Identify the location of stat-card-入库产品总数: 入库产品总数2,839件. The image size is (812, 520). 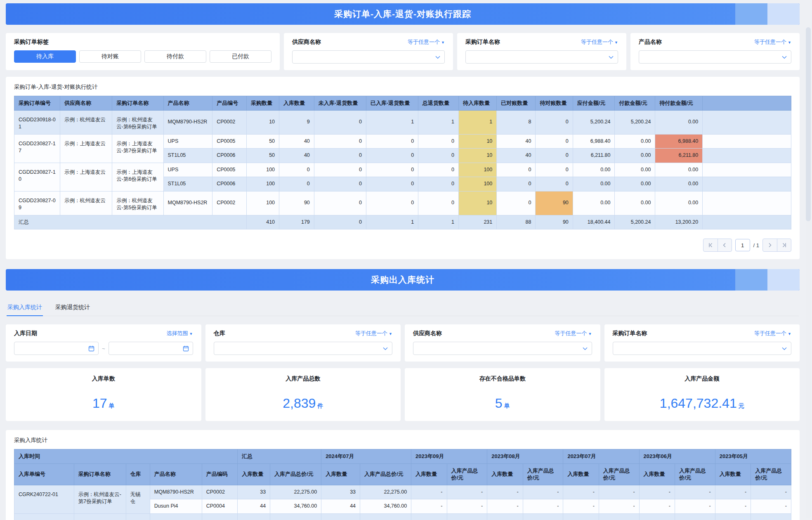
(303, 395).